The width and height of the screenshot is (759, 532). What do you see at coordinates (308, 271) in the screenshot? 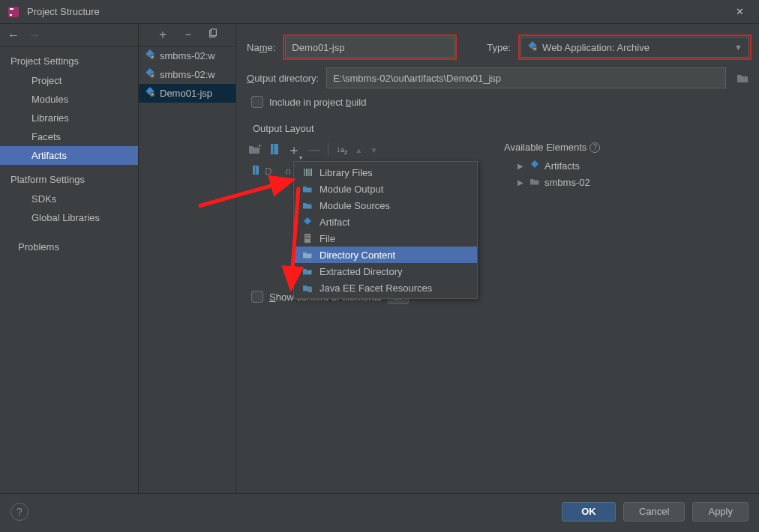
I see `extracted-directory-icon` at bounding box center [308, 271].